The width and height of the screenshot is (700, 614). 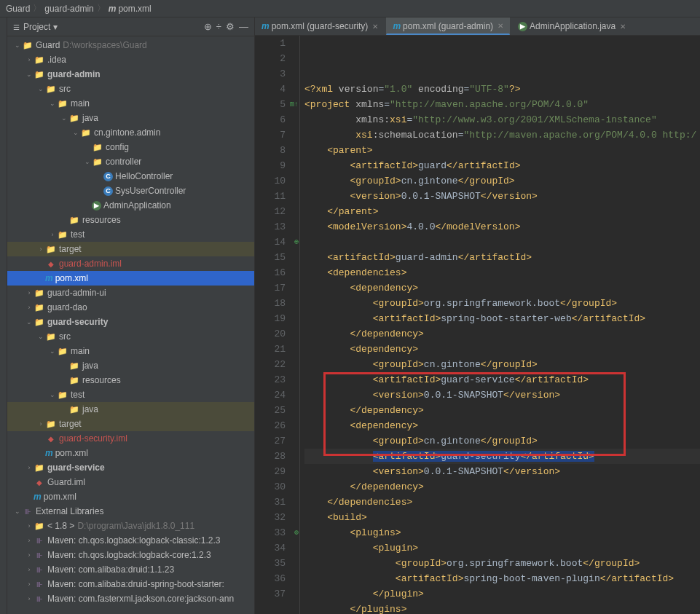 I want to click on editor-tab: ▶AdminApplication.java✕, so click(x=572, y=26).